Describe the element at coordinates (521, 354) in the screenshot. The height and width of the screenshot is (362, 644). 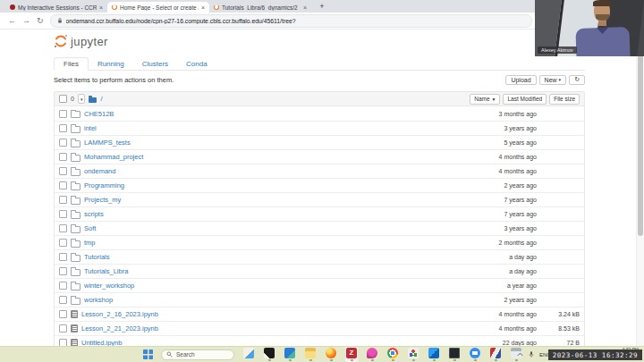
I see `tray-chevron-up-icon` at that location.